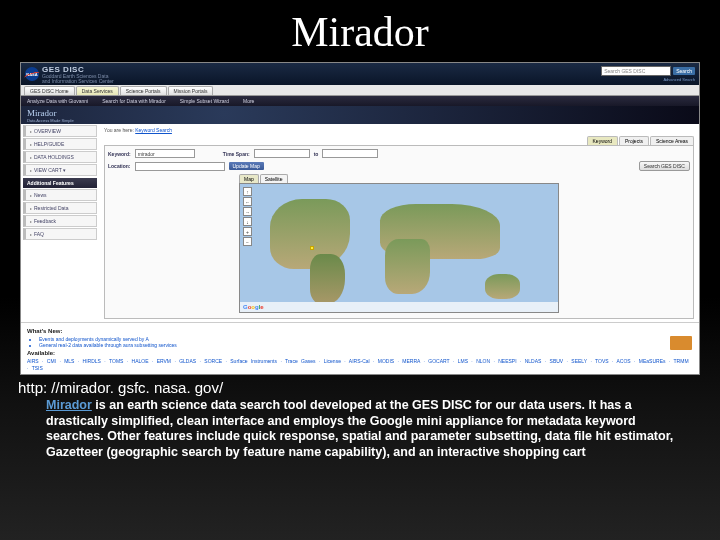 The height and width of the screenshot is (540, 720). Describe the element at coordinates (60, 195) in the screenshot. I see `sidebar-item-news: News` at that location.